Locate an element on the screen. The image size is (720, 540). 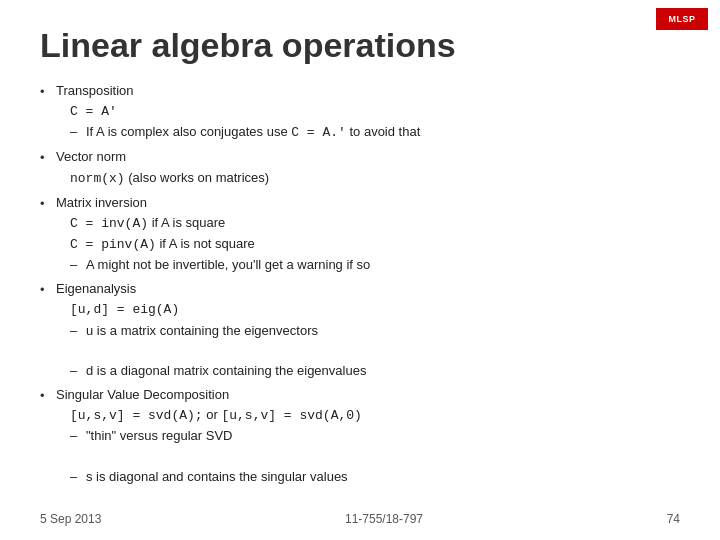
bullet-label: Singular Value Decomposition is located at coordinates (142, 394).